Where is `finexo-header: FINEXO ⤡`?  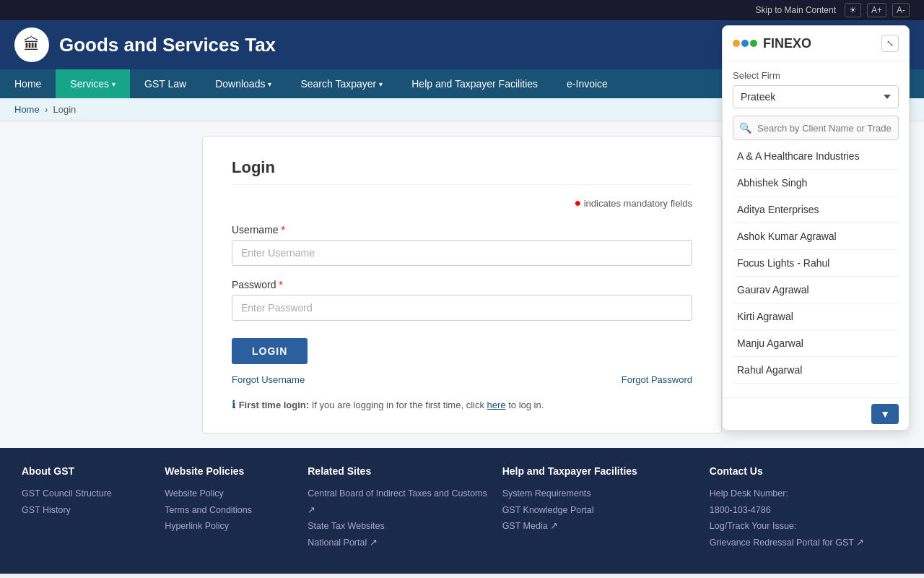
finexo-header: FINEXO ⤡ is located at coordinates (816, 43).